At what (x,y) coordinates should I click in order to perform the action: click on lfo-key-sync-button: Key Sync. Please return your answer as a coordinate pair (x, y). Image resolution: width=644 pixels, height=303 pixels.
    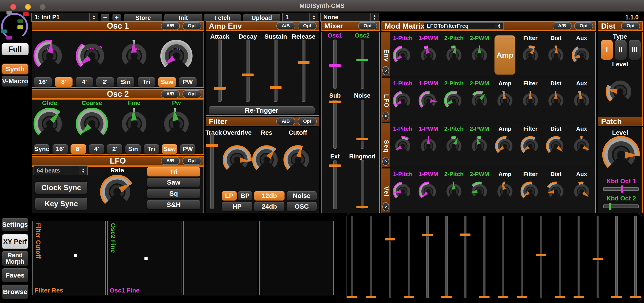
    Looking at the image, I should click on (61, 204).